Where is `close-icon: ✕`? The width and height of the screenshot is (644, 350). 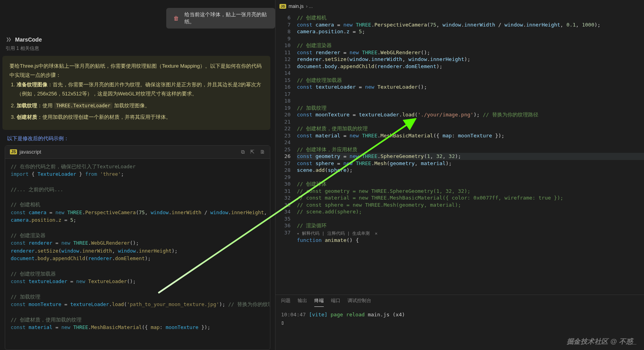
close-icon: ✕ is located at coordinates (376, 234).